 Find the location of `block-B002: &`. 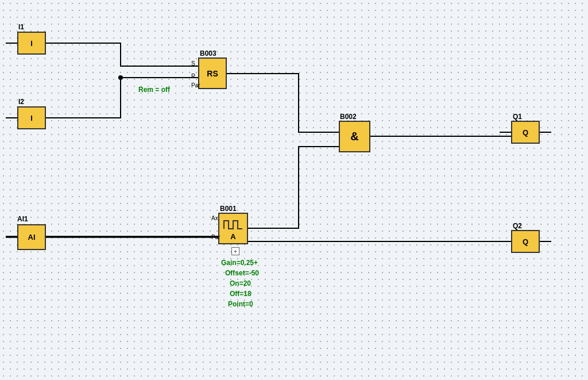

block-B002: & is located at coordinates (355, 137).